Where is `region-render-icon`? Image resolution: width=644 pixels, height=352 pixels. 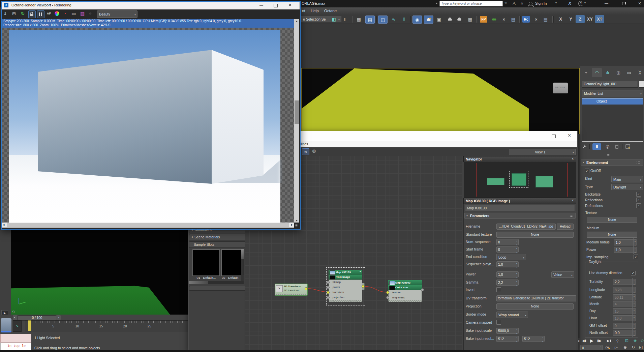
region-render-icon is located at coordinates (65, 13).